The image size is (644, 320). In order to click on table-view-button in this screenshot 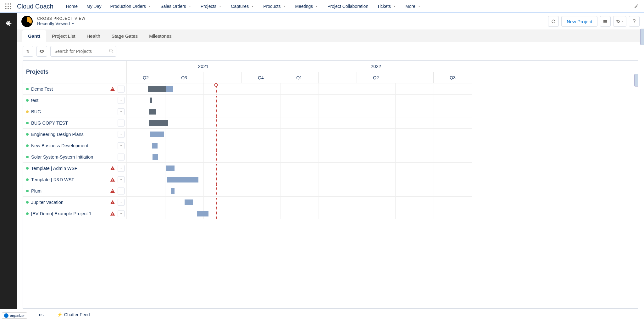, I will do `click(605, 21)`.